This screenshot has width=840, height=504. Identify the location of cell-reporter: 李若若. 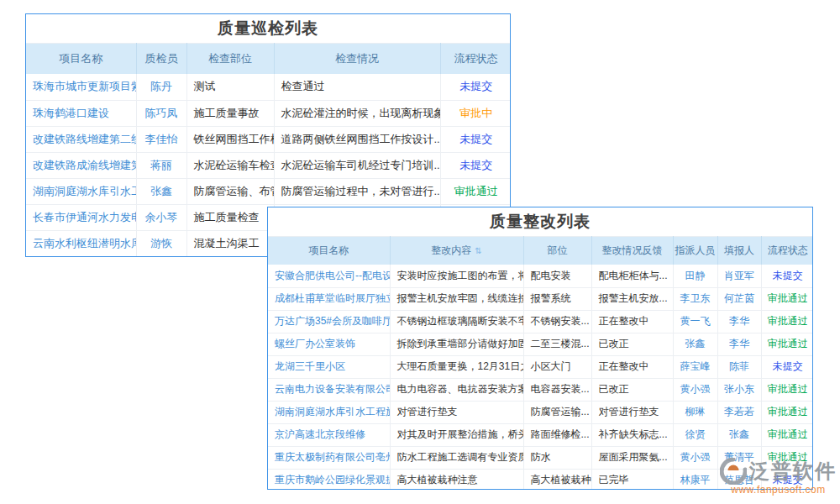
(739, 412).